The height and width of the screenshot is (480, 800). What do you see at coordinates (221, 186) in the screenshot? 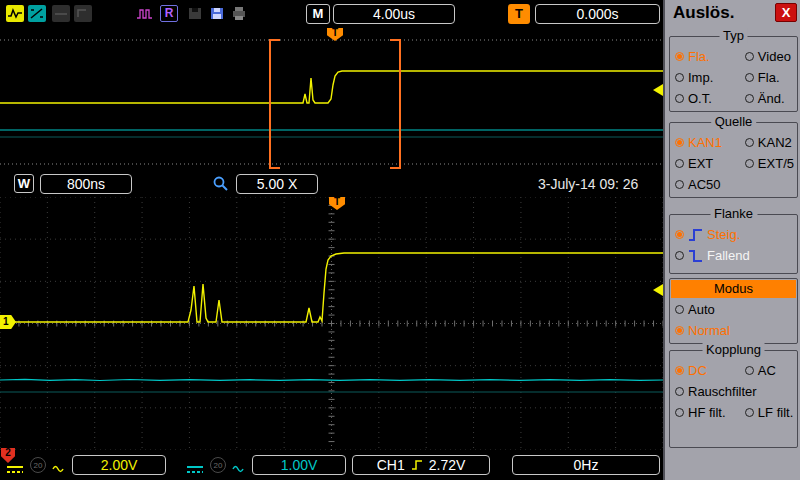
I see `magnifier-icon` at bounding box center [221, 186].